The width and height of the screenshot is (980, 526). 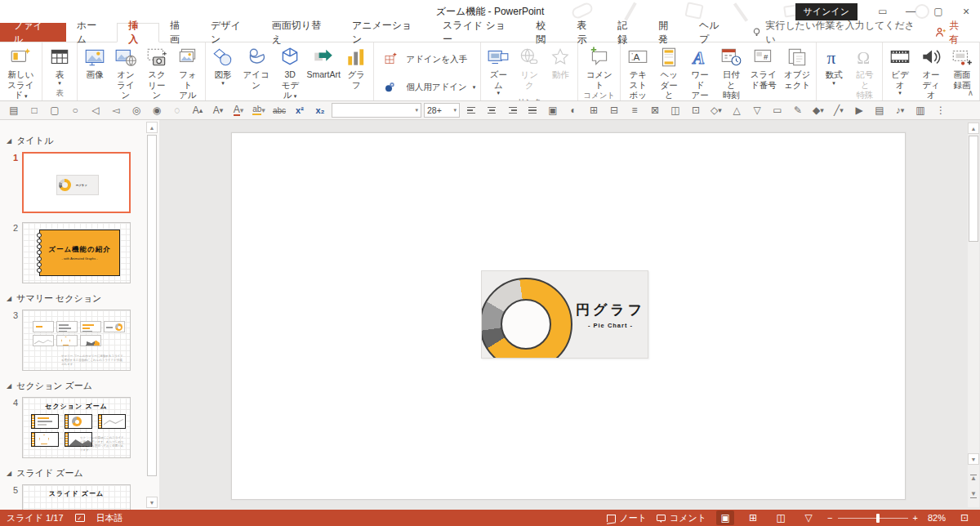 I want to click on tab-挿入: 挿入, so click(x=138, y=33).